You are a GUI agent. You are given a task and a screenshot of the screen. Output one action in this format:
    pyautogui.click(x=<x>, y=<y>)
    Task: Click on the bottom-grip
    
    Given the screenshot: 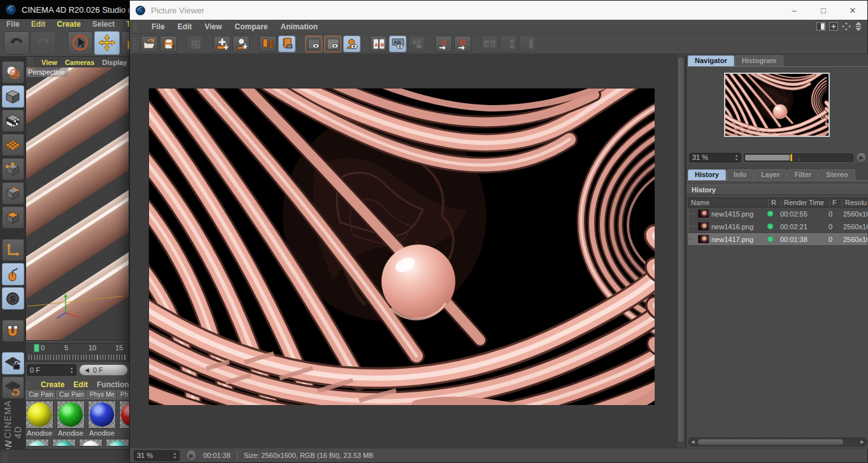 What is the action you would take?
    pyautogui.click(x=5, y=457)
    